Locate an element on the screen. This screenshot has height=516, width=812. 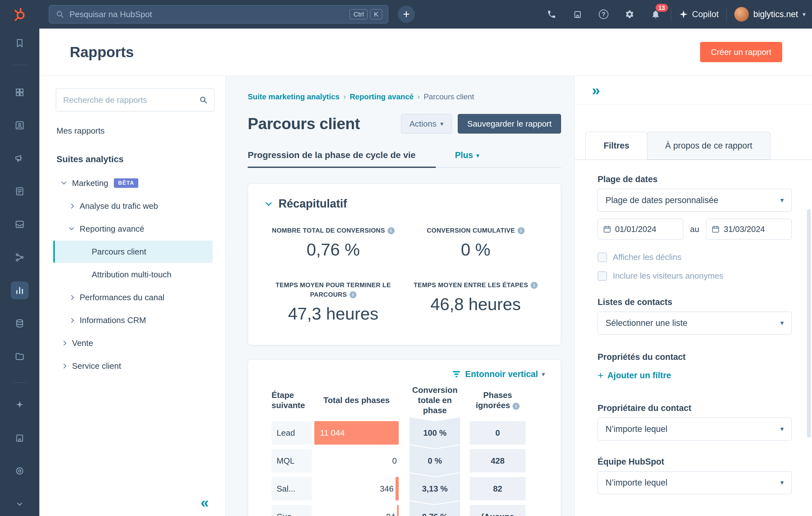
rail-item-automations is located at coordinates (20, 257).